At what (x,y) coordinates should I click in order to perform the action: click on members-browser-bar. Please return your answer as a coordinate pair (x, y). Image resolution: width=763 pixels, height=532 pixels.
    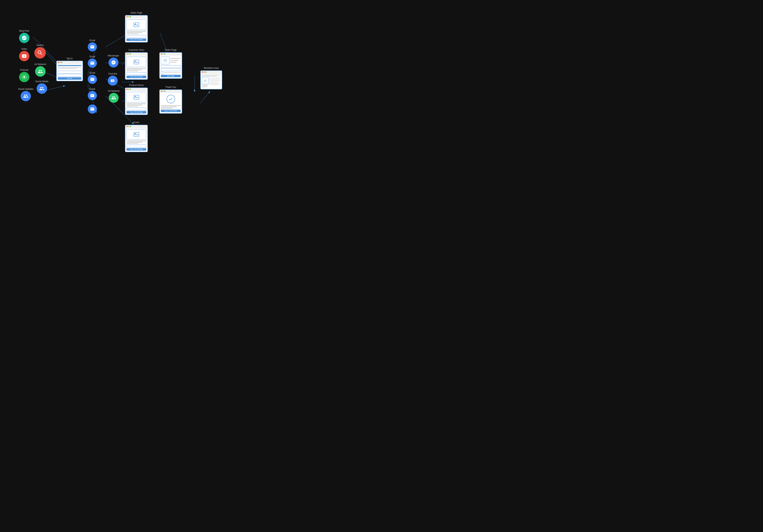
    Looking at the image, I should click on (211, 72).